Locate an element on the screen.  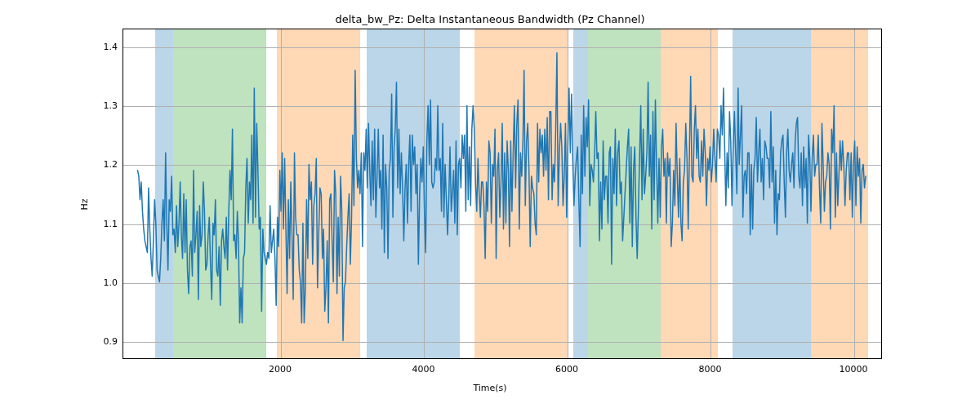
x-tick-label: 4000 is located at coordinates (423, 369).